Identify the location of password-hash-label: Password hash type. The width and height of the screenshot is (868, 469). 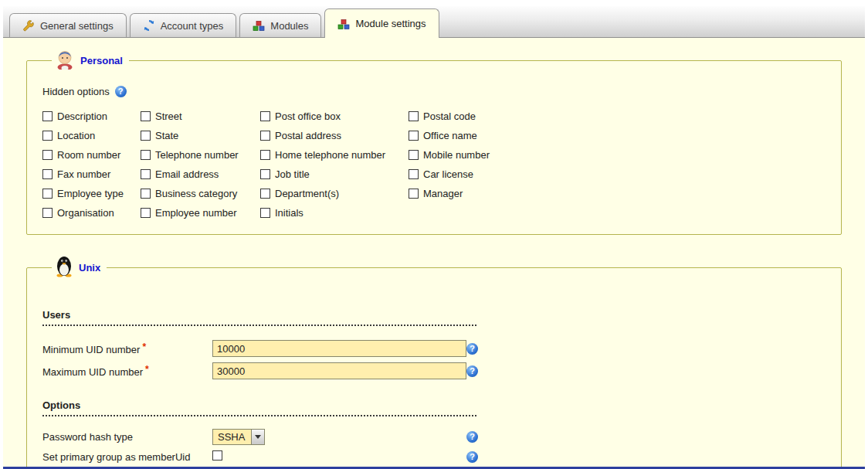
(88, 437).